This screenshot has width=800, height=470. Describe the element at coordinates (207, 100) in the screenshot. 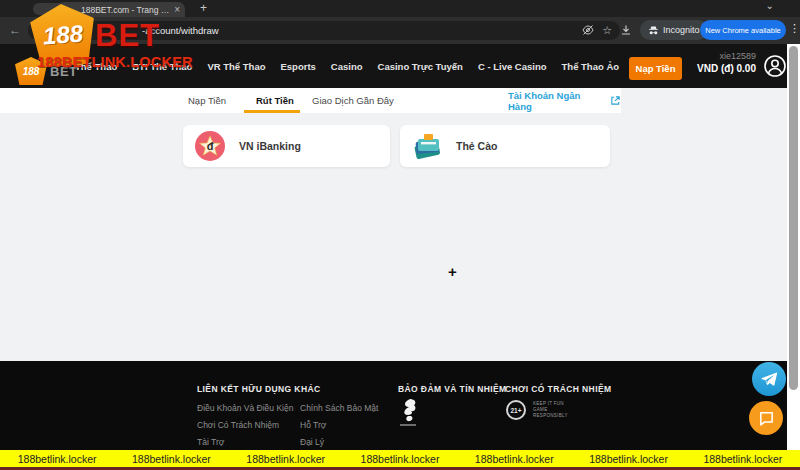

I see `tab-nap-tien: Nạp Tiền` at that location.